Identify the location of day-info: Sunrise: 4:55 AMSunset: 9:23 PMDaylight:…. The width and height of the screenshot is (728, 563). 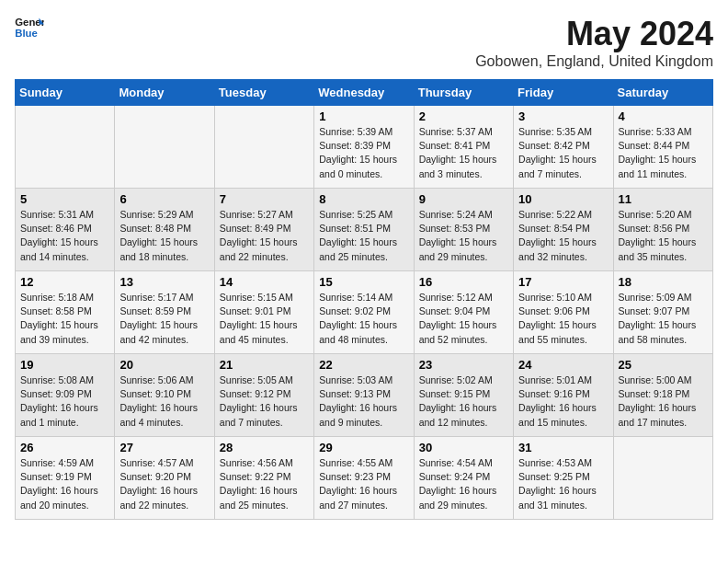
(364, 484).